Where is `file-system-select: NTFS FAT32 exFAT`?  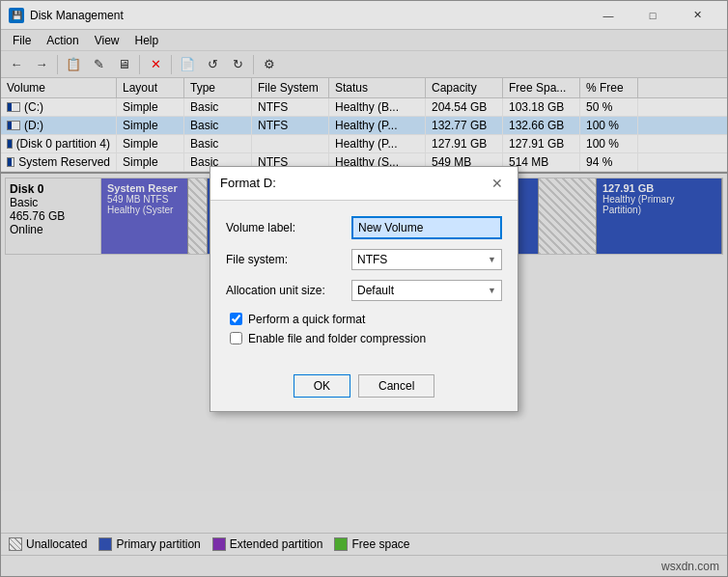
file-system-select: NTFS FAT32 exFAT is located at coordinates (427, 260).